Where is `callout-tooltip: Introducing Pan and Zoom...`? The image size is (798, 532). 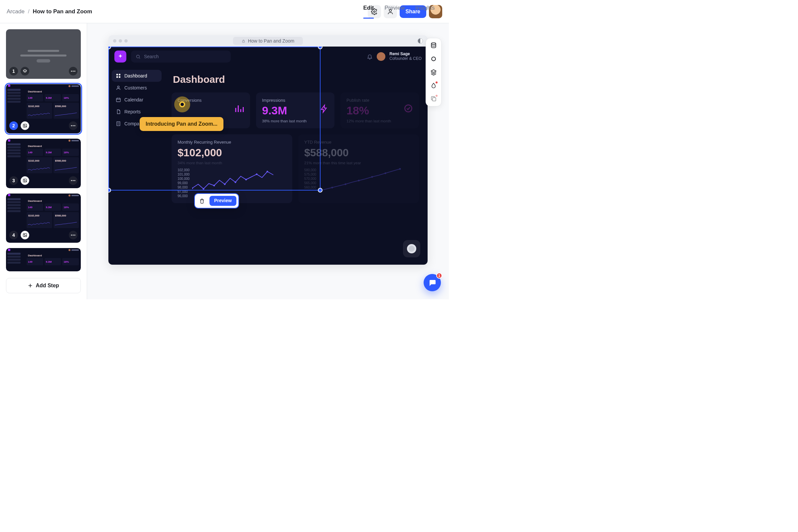 callout-tooltip: Introducing Pan and Zoom... is located at coordinates (182, 124).